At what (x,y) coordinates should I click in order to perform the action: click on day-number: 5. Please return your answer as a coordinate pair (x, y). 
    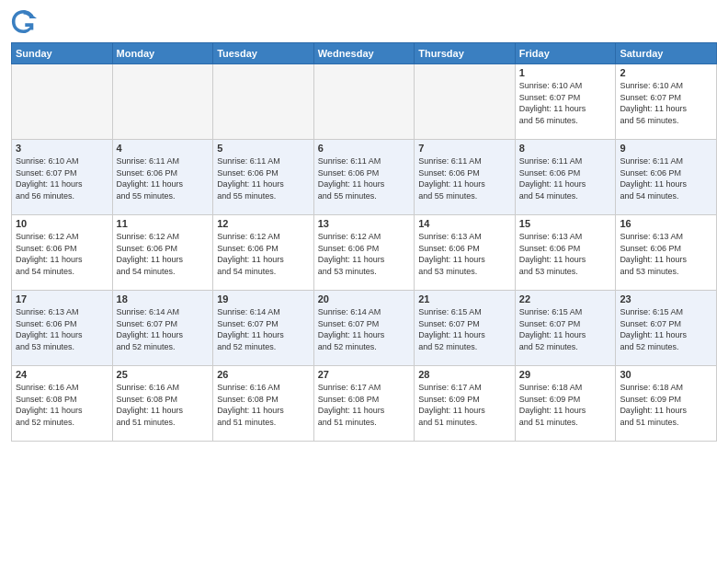
    Looking at the image, I should click on (263, 148).